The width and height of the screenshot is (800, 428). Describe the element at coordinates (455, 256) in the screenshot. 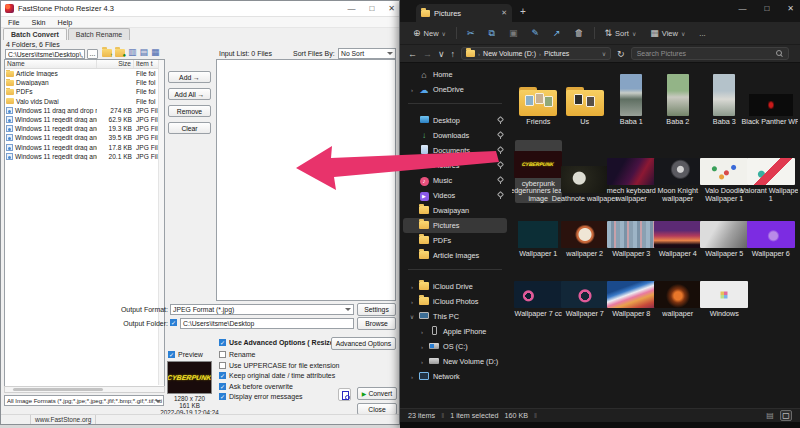

I see `sidebar-item-article-images: Article Images` at that location.